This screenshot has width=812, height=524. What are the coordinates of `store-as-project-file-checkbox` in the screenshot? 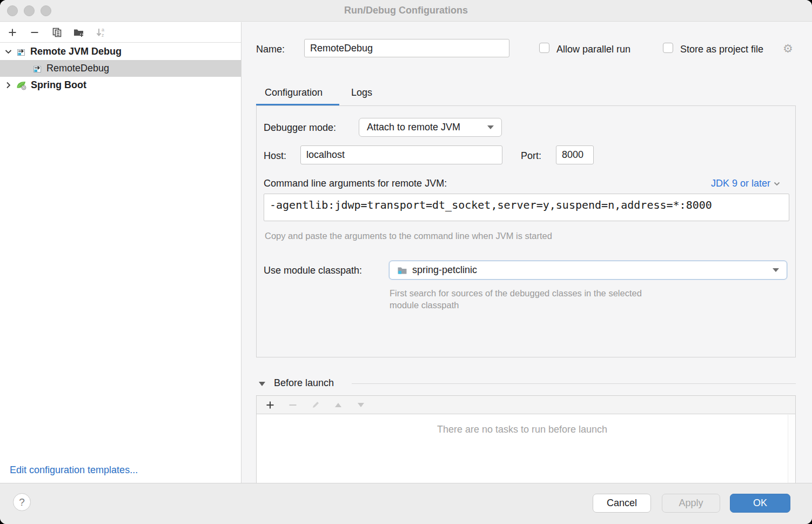 It's located at (668, 48).